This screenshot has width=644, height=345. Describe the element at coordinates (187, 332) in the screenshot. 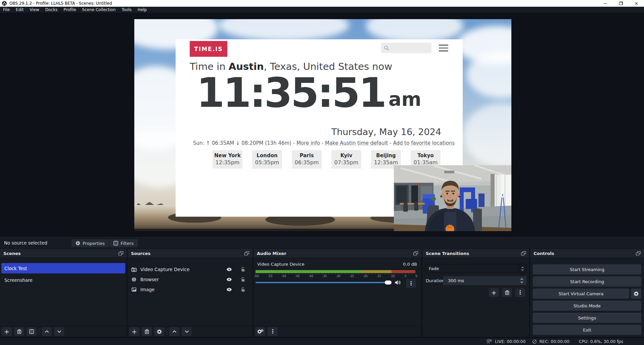

I see `move-source-down-button` at that location.